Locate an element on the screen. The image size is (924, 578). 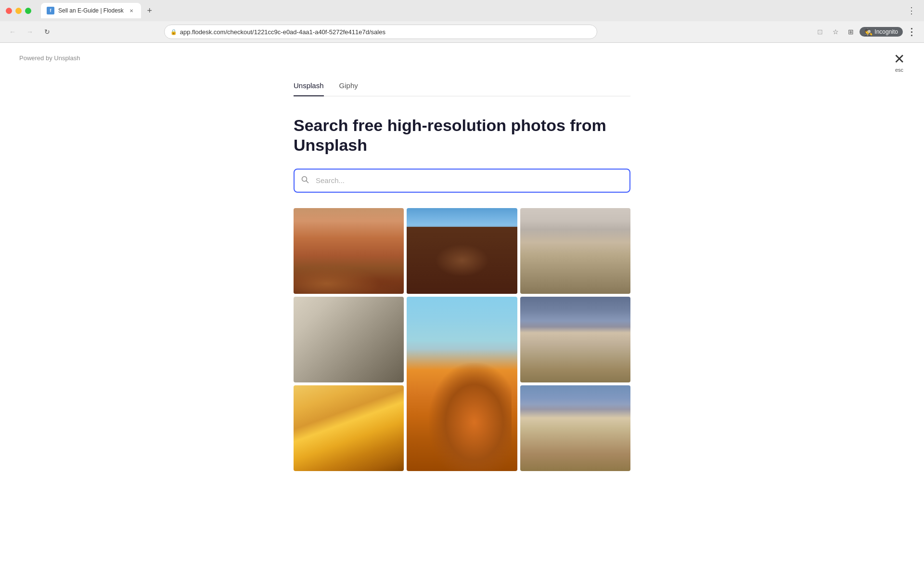
browser-toolbar-right: ⊡ ☆ ⊞ 🕵 Incognito ⋮ is located at coordinates (866, 32).